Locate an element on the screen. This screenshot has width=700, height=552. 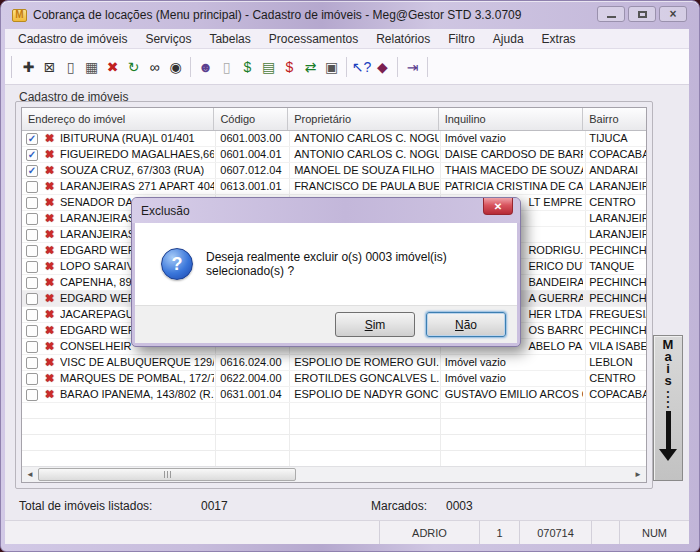
app-icon: M is located at coordinates (20, 16).